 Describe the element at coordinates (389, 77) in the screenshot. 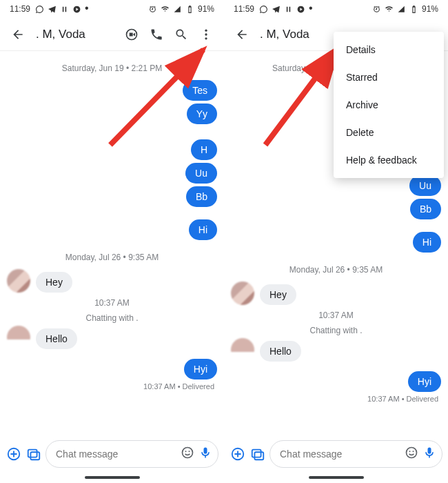

I see `menu-item-starred: Starred` at that location.